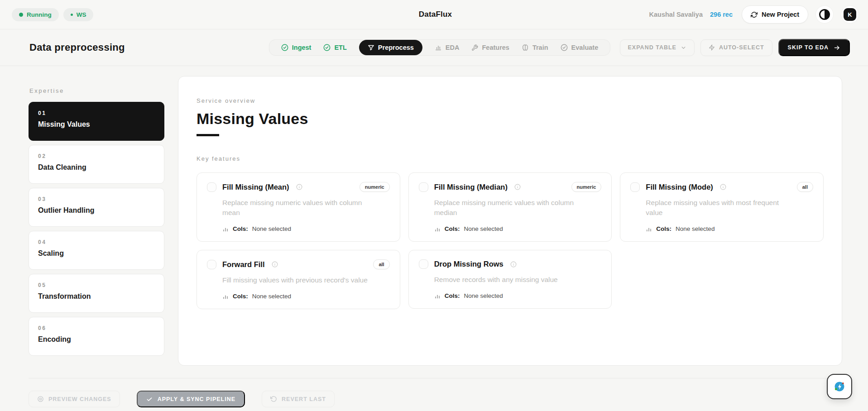 The image size is (868, 411). What do you see at coordinates (541, 48) in the screenshot?
I see `tab-train-label: Train` at bounding box center [541, 48].